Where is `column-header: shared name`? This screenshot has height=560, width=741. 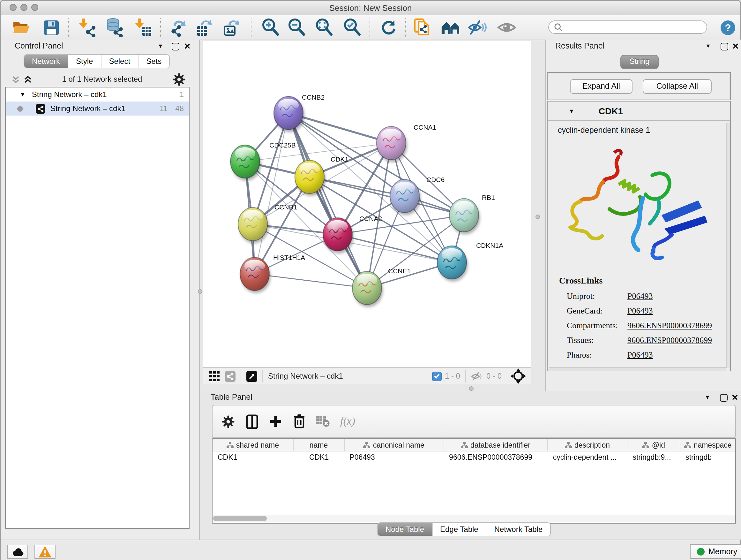 column-header: shared name is located at coordinates (253, 445).